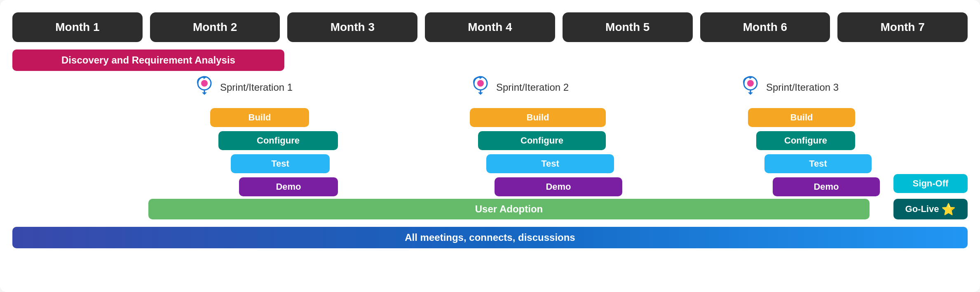 The width and height of the screenshot is (980, 292). What do you see at coordinates (802, 118) in the screenshot?
I see `sprint-3-build: Build` at bounding box center [802, 118].